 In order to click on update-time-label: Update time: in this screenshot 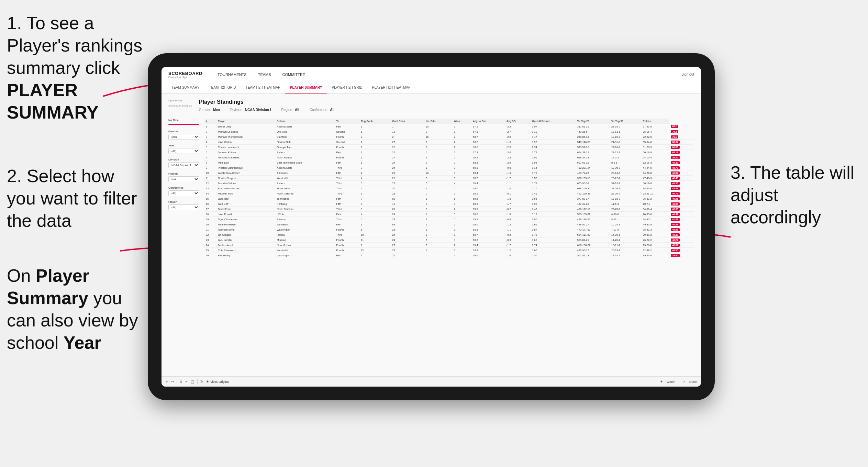, I will do `click(180, 100)`.